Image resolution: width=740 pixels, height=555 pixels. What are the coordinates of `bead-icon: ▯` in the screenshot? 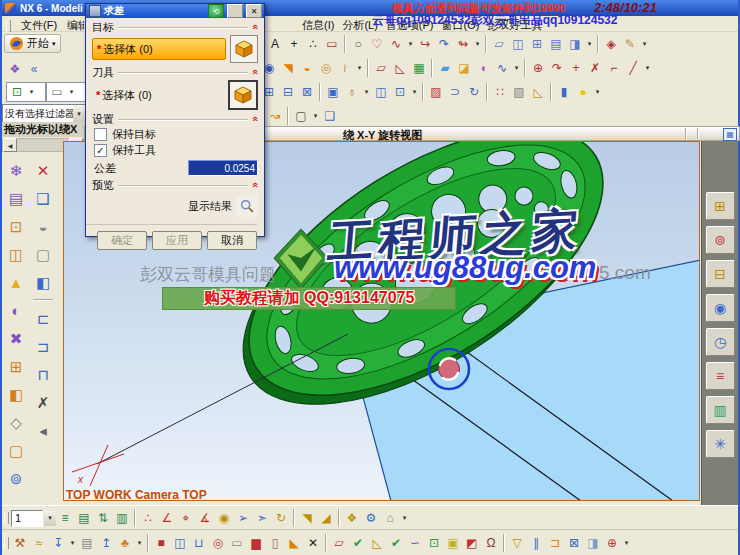 It's located at (275, 543).